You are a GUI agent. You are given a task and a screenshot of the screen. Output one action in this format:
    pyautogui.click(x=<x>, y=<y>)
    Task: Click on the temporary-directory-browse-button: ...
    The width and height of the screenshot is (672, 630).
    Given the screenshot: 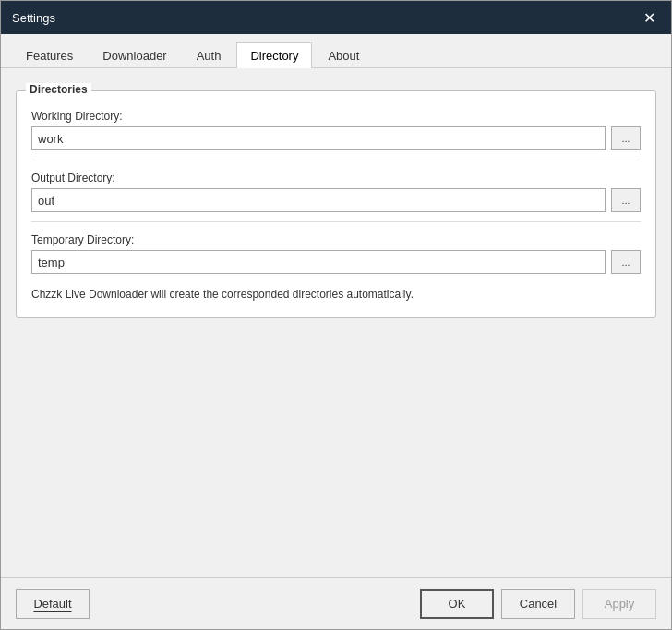 What is the action you would take?
    pyautogui.click(x=626, y=262)
    